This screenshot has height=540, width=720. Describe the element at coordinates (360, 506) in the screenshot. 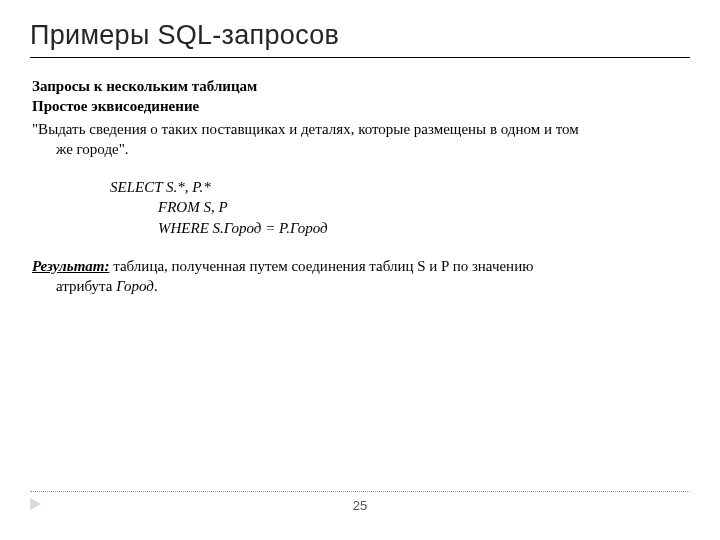

I see `page-number: 25` at that location.